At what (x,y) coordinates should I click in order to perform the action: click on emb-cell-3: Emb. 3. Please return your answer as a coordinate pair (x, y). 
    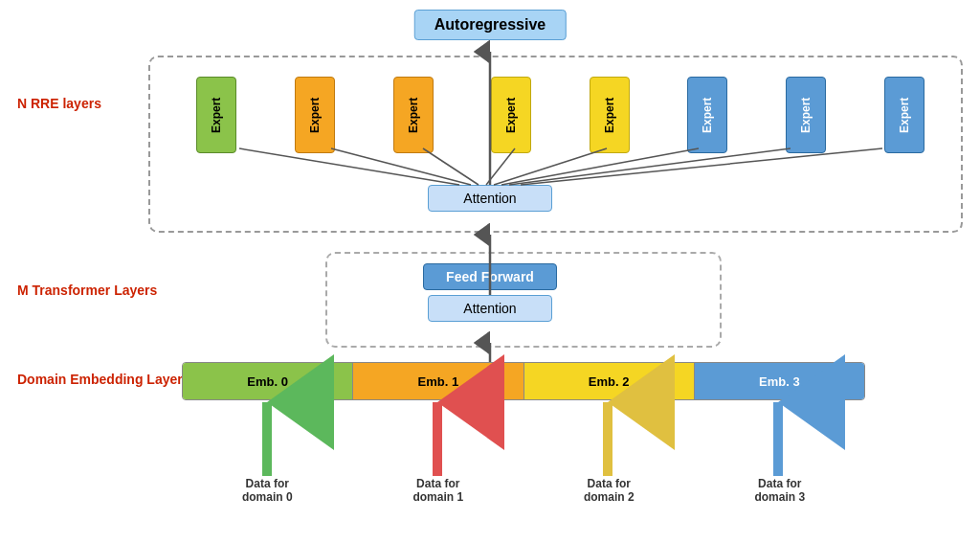
    Looking at the image, I should click on (779, 381).